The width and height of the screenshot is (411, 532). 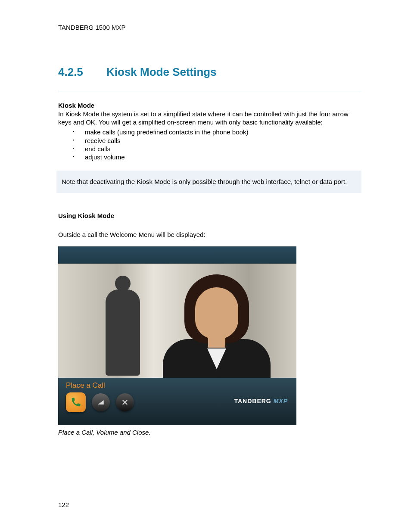 What do you see at coordinates (162, 72) in the screenshot?
I see `section-title: Kiosk Mode Settings` at bounding box center [162, 72].